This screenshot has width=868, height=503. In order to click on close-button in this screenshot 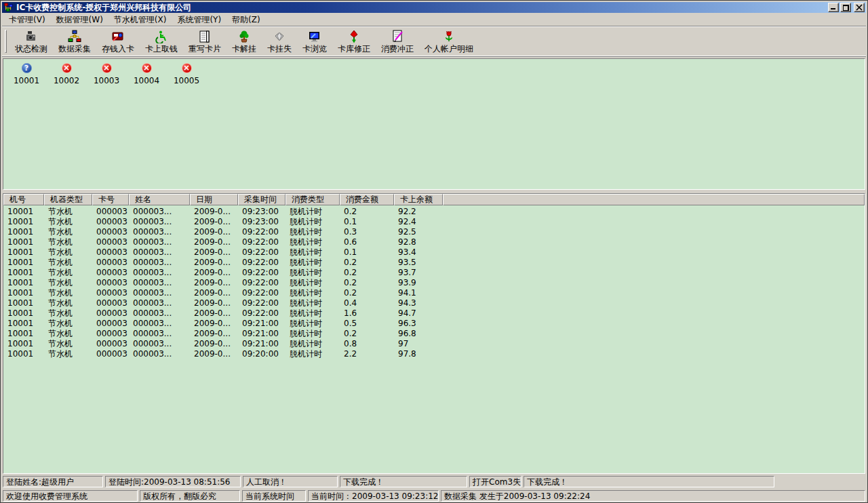, I will do `click(859, 7)`.